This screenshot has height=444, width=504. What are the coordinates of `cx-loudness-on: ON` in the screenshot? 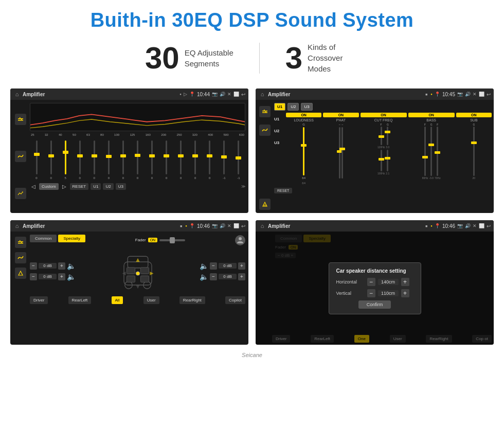 It's located at (303, 115).